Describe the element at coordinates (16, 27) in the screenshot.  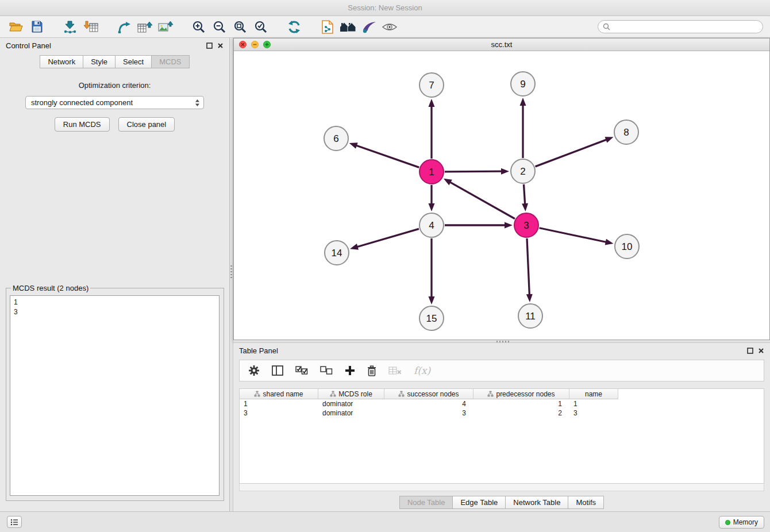
I see `open-folder-icon` at that location.